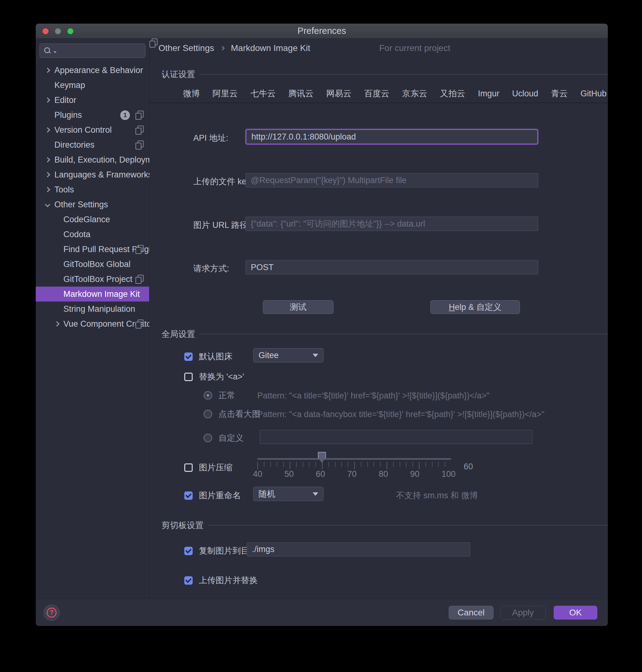  Describe the element at coordinates (92, 51) in the screenshot. I see `settings-search-input` at that location.